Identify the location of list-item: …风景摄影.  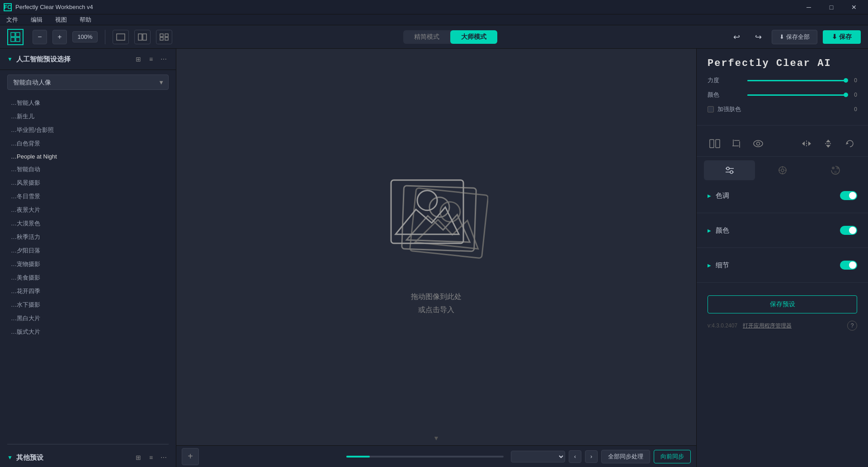
(88, 183).